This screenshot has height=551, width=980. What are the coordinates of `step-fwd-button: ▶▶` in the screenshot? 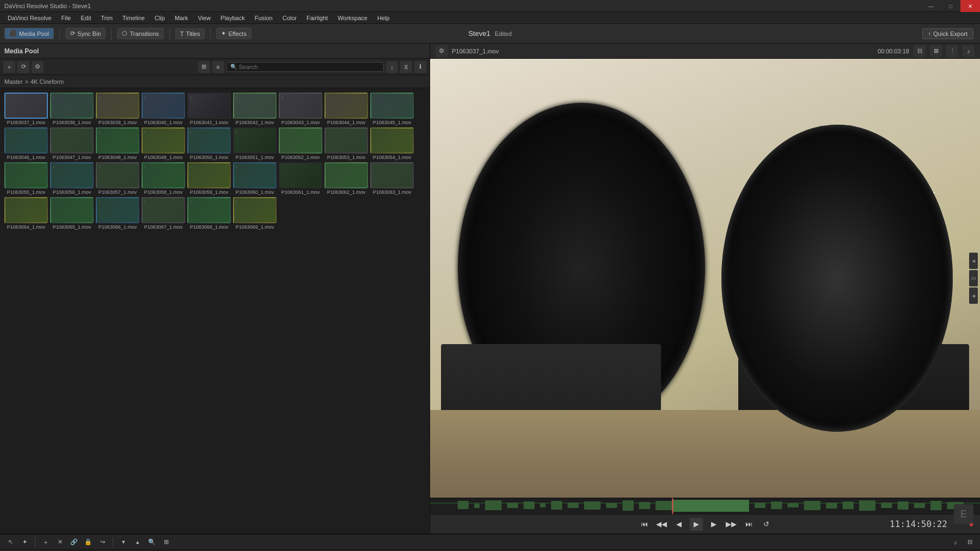 It's located at (731, 524).